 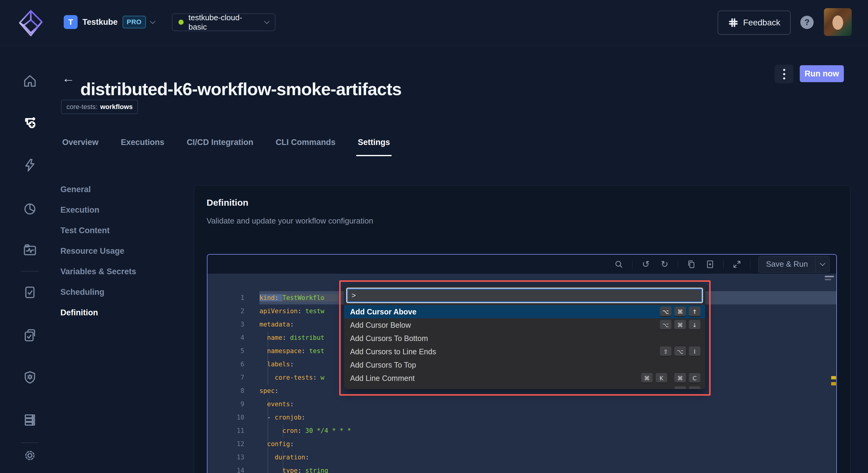 I want to click on sidebar-item-gear-icon, so click(x=30, y=455).